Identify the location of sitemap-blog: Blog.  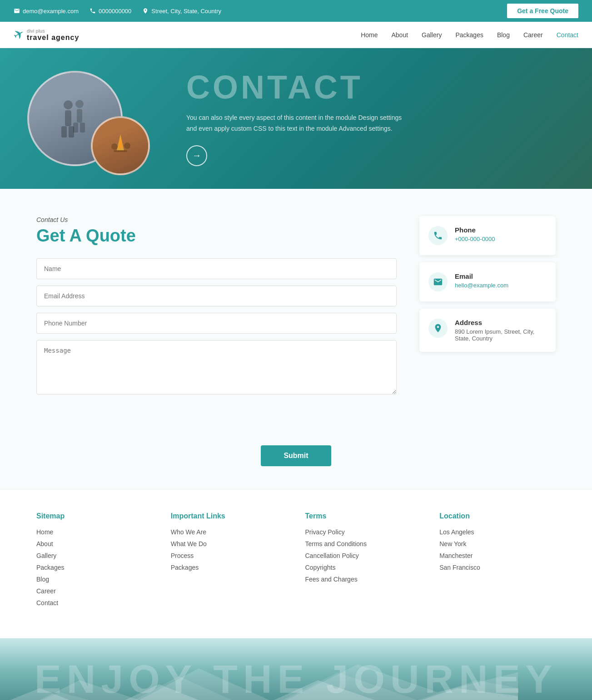
(95, 579).